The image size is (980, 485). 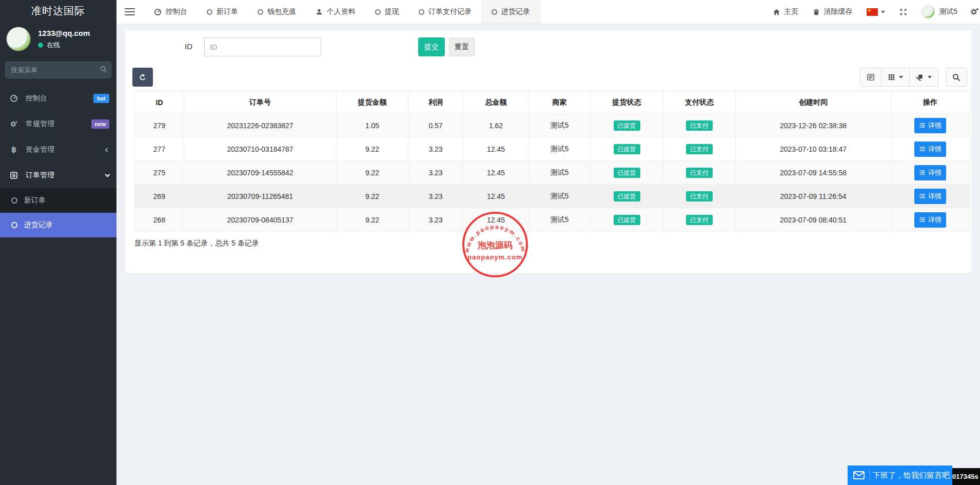 I want to click on tab-wallet-recharge: 钱包充值, so click(x=277, y=12).